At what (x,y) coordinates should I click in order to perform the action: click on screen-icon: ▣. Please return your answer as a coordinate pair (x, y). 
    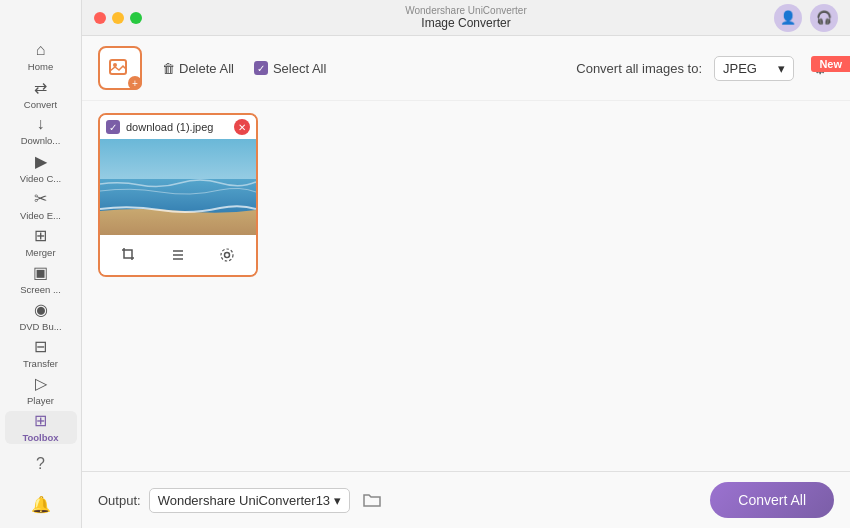
    Looking at the image, I should click on (40, 272).